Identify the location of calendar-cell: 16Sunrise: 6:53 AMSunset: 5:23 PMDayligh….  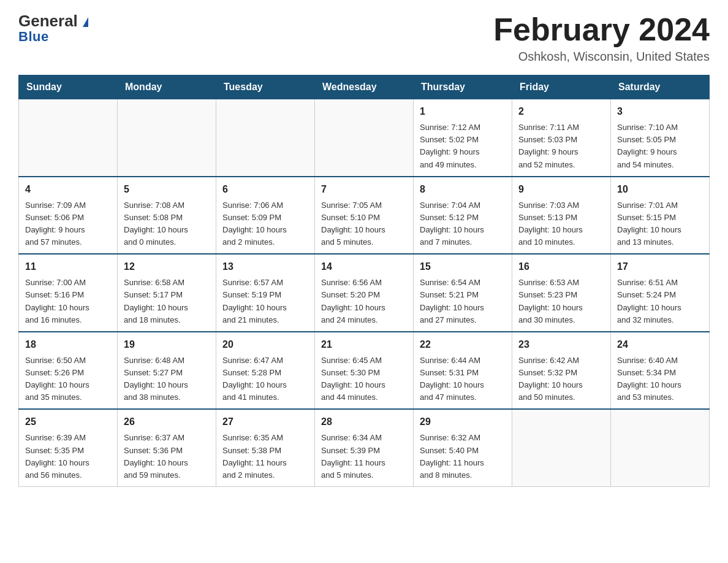
(561, 293).